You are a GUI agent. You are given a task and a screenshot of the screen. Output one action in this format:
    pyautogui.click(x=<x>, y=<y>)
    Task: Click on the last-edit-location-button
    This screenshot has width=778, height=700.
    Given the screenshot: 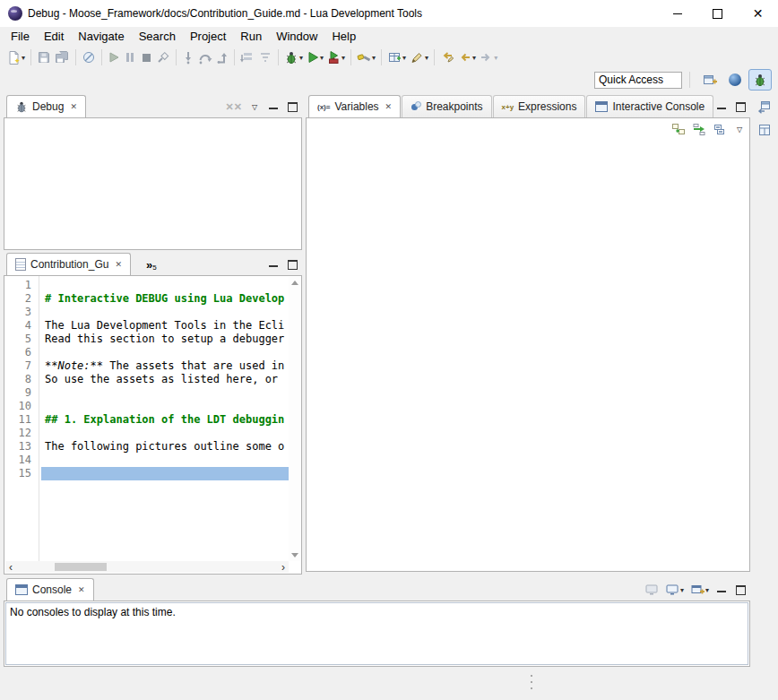 What is the action you would take?
    pyautogui.click(x=447, y=57)
    